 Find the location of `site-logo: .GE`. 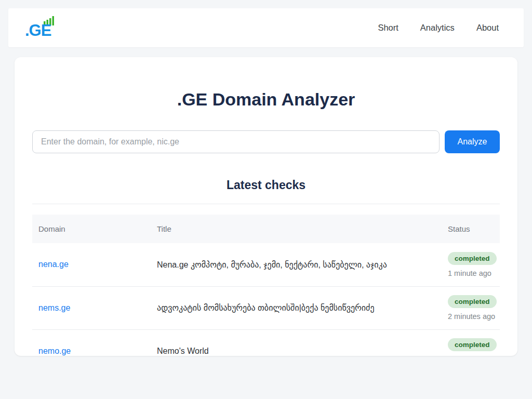

site-logo: .GE is located at coordinates (41, 28).